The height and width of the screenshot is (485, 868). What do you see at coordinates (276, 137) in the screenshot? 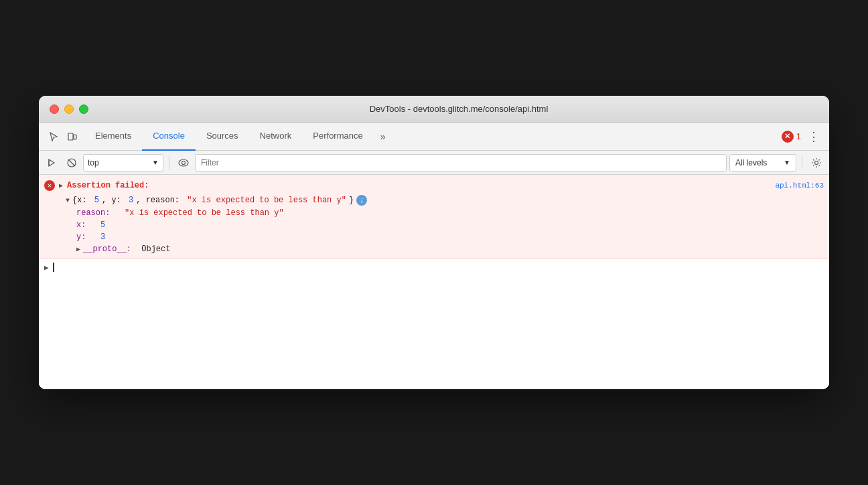
I see `tab-network: Network` at bounding box center [276, 137].